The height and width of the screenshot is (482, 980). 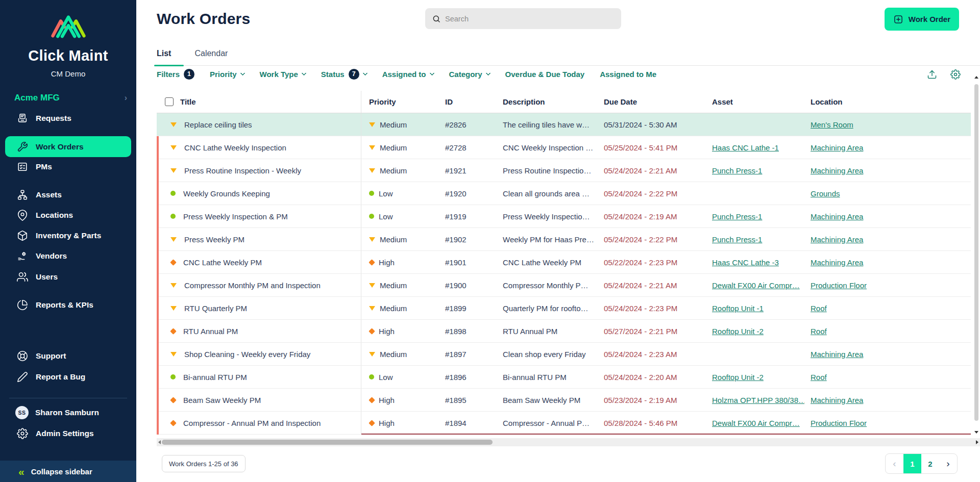 What do you see at coordinates (564, 400) in the screenshot?
I see `table-row: Beam Saw Weekly PM High #1895 Beam Saw W…` at bounding box center [564, 400].